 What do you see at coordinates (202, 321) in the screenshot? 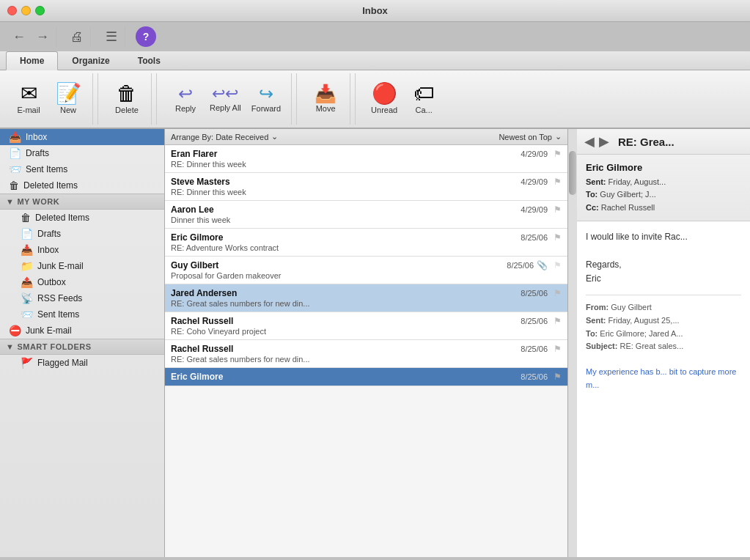
I see `message-sender: Rachel Russell` at bounding box center [202, 321].